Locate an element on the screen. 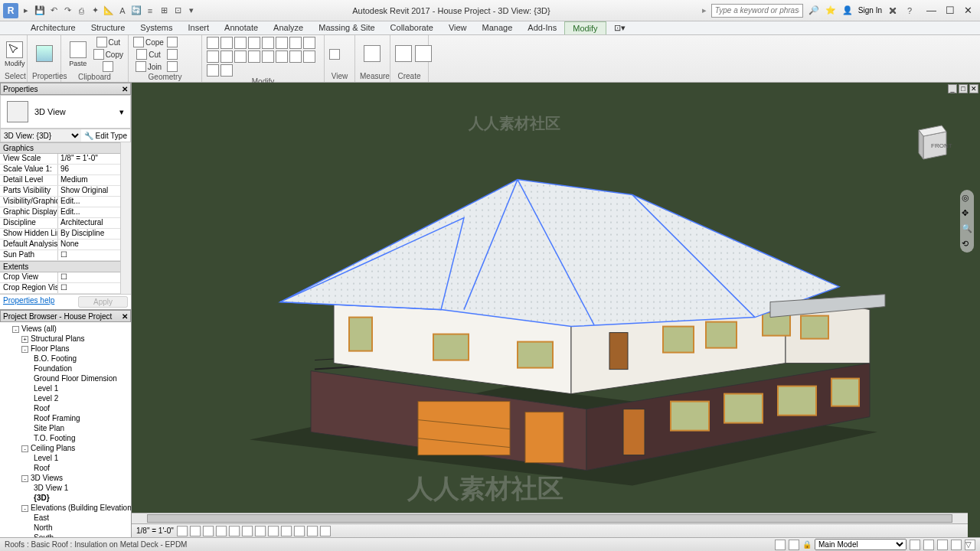 The image size is (980, 551). steering-wheel-icon: ◎ is located at coordinates (967, 198).